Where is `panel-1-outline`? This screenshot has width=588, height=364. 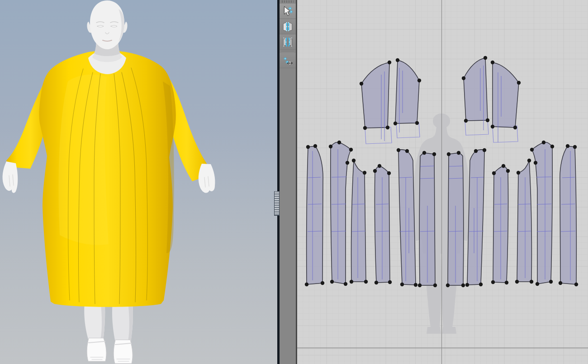 panel-1-outline is located at coordinates (315, 215).